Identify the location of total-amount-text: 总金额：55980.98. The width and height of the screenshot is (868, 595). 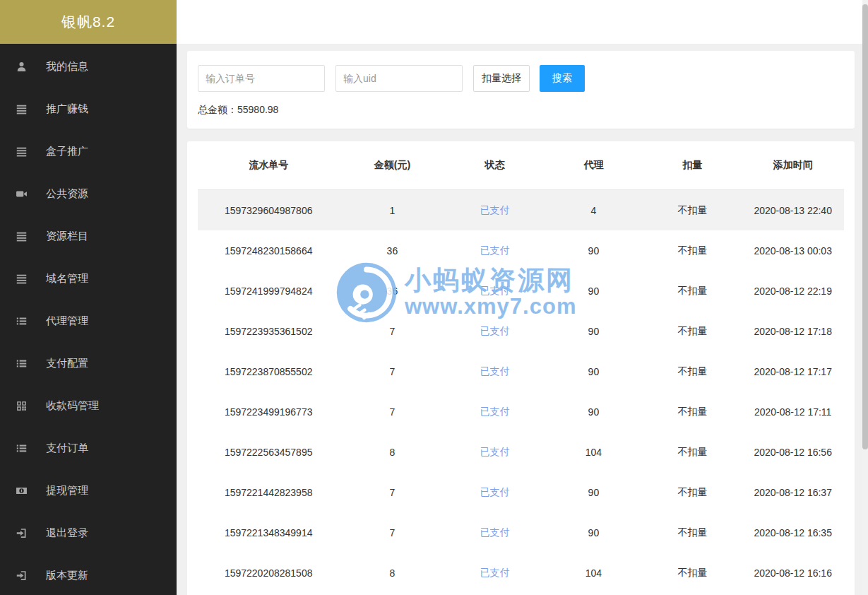
(521, 110).